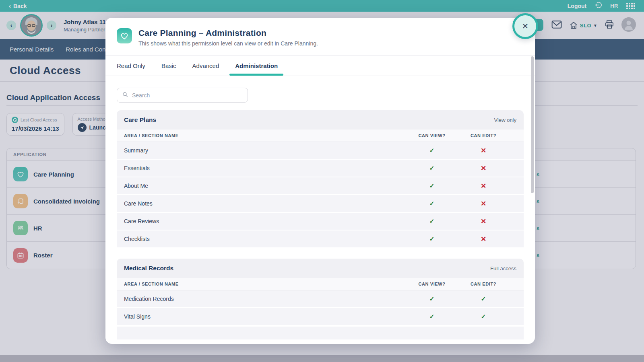 Image resolution: width=644 pixels, height=362 pixels. I want to click on area-name: About Me, so click(265, 186).